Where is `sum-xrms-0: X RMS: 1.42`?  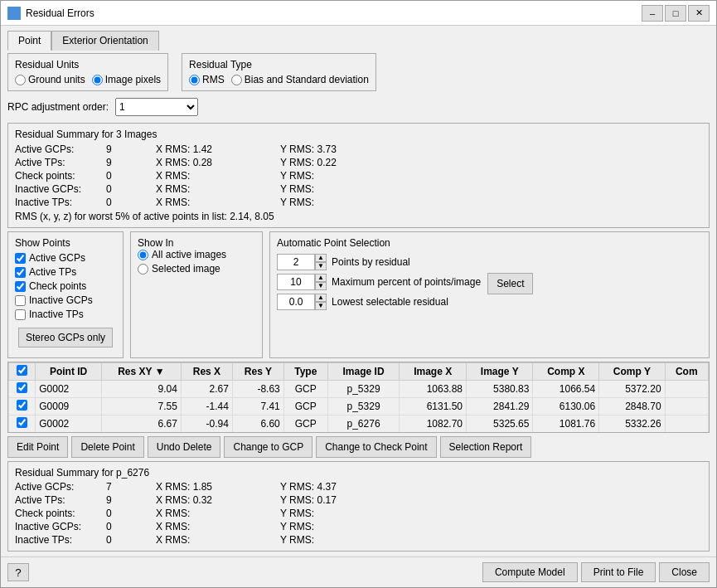
sum-xrms-0: X RMS: 1.42 is located at coordinates (218, 149).